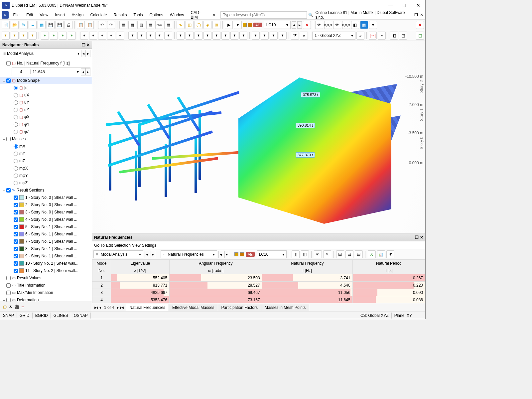 This screenshot has width=532, height=399. Describe the element at coordinates (78, 72) in the screenshot. I see `freq-dropdown-icon: ▾` at that location.